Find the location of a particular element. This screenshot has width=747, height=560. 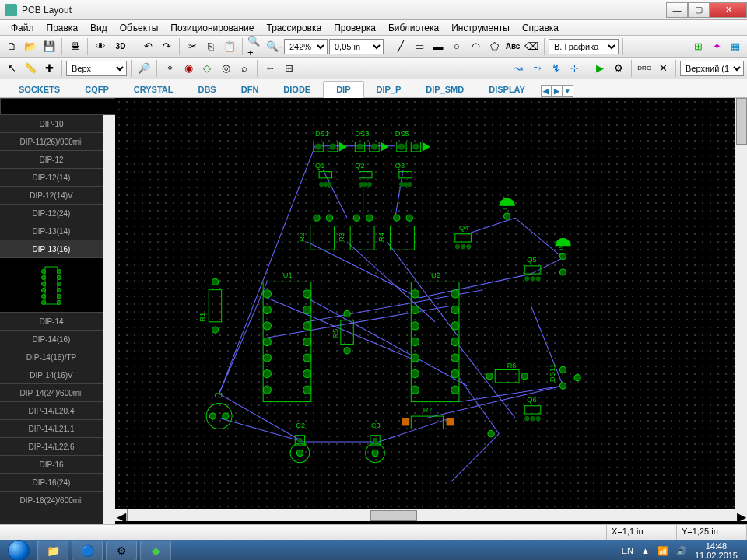

menu-tools: Инструменты is located at coordinates (481, 28).